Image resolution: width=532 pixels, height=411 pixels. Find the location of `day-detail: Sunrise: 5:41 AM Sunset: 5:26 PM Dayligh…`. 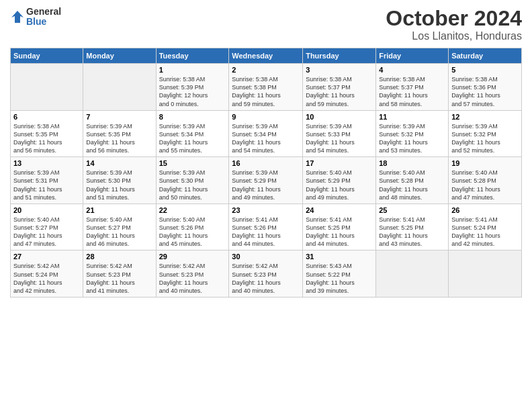

day-detail: Sunrise: 5:41 AM Sunset: 5:26 PM Dayligh… is located at coordinates (266, 232).